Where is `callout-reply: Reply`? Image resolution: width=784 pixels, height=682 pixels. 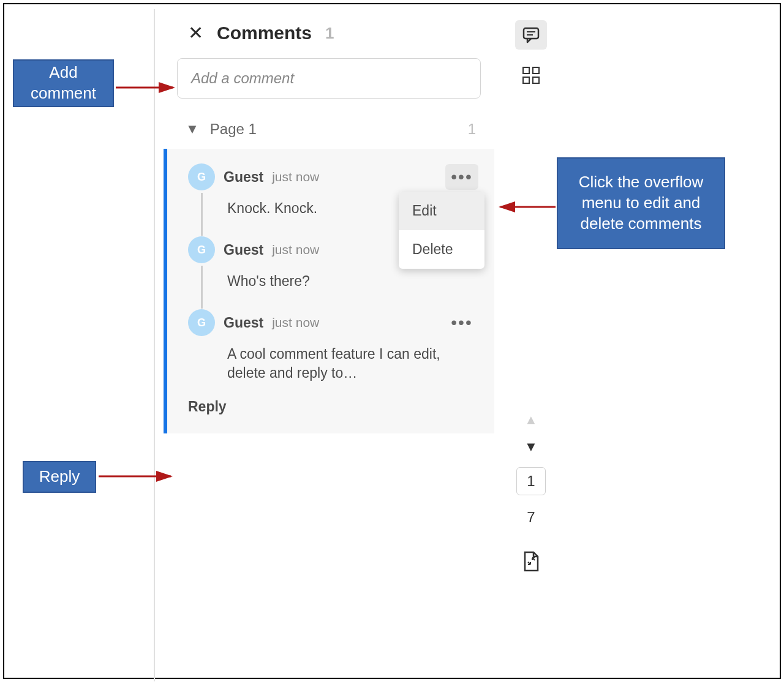
callout-reply: Reply is located at coordinates (59, 477).